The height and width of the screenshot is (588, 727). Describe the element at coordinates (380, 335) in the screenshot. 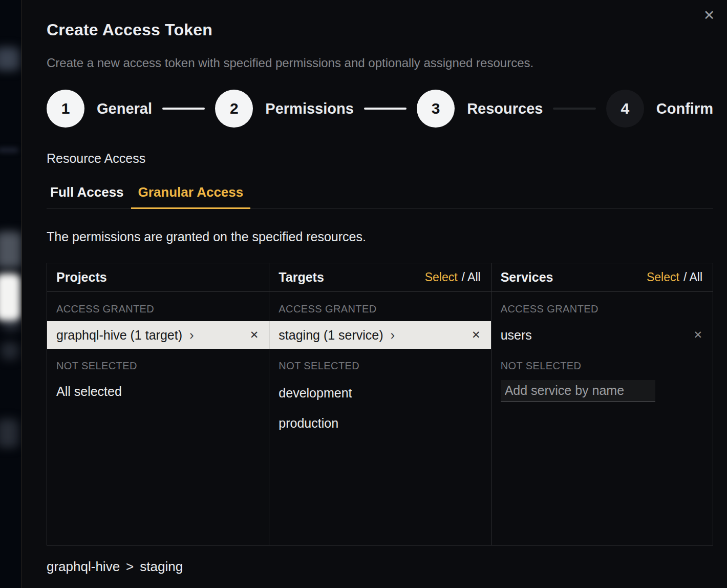

I see `target-selected-row: staging (1 service) › ✕` at that location.